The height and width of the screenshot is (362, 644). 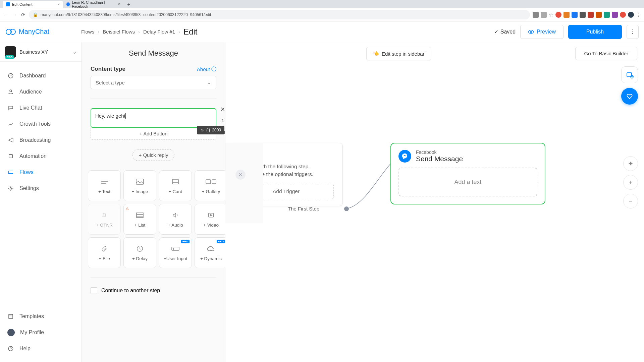 I want to click on templates-icon, so click(x=11, y=316).